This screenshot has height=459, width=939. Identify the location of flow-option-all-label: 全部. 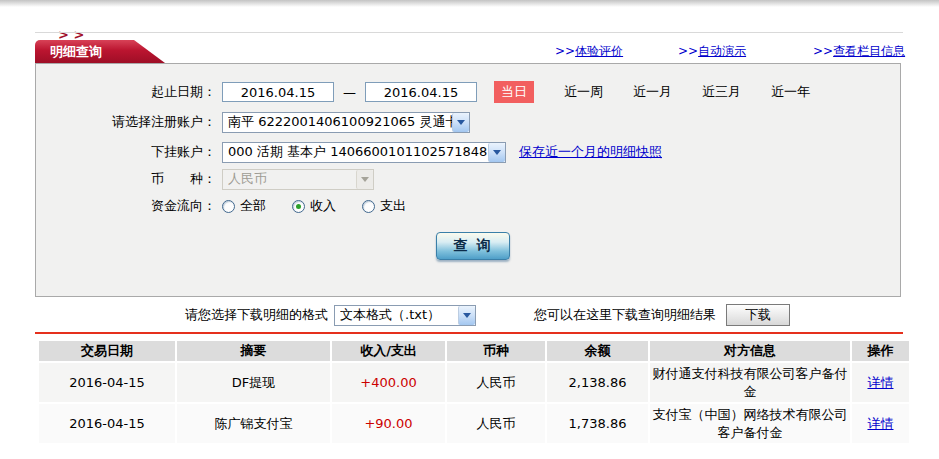
(253, 206).